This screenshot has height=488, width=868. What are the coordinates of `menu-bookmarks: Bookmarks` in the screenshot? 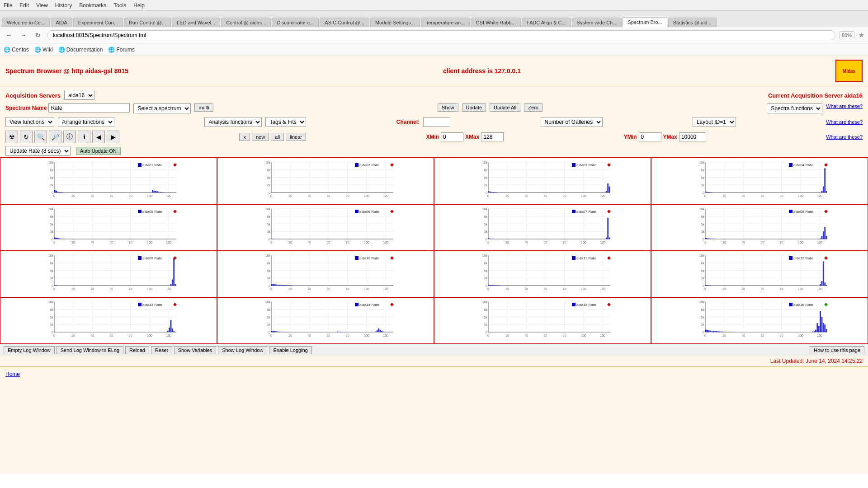 It's located at (93, 5).